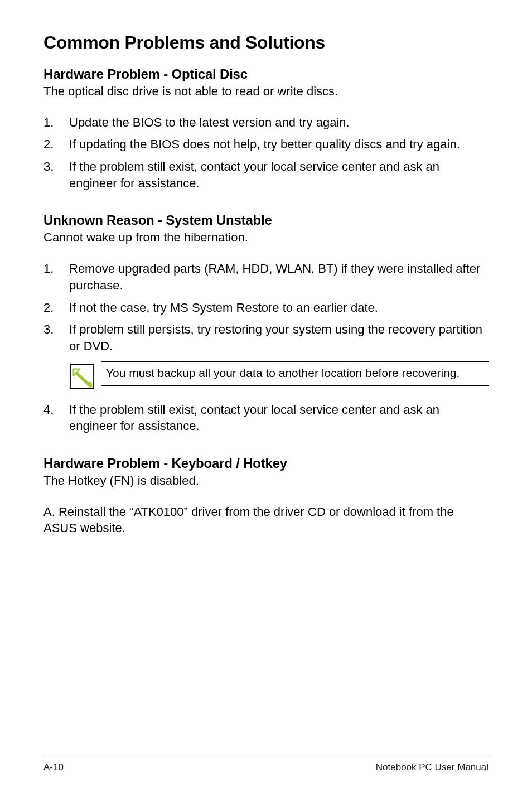  Describe the element at coordinates (266, 42) in the screenshot. I see `main-heading: Common Problems and Solutions` at that location.